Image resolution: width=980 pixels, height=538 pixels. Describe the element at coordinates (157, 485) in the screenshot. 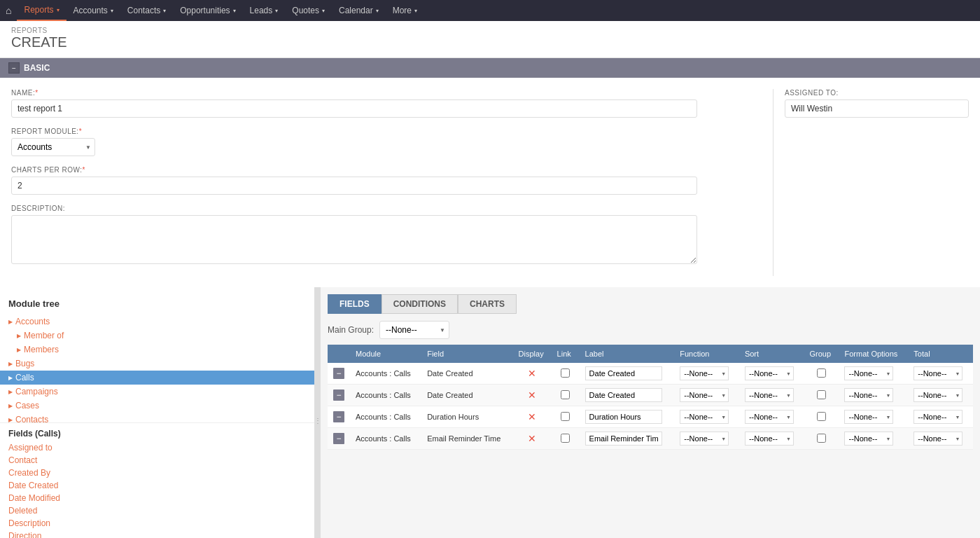

I see `field-item-date-created: Date Created` at that location.